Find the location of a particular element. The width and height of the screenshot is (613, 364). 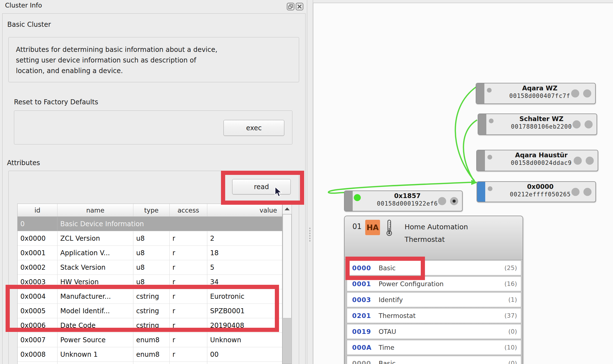

endpoint-id: 01 is located at coordinates (357, 226).